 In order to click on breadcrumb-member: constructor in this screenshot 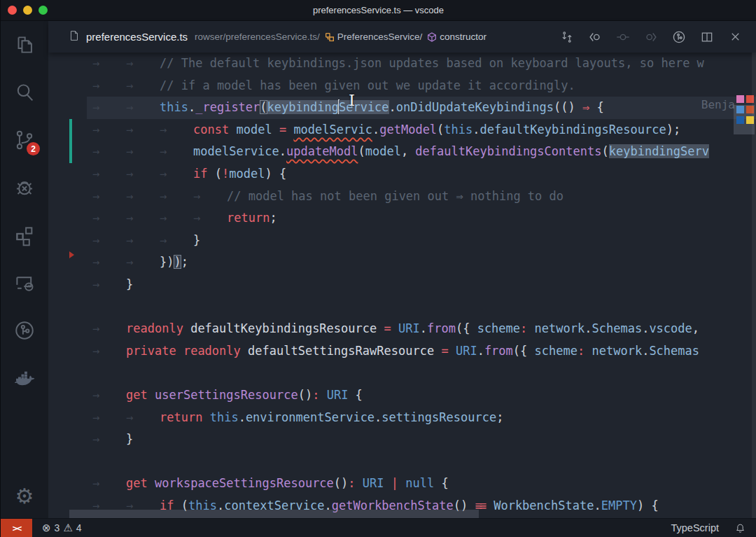, I will do `click(463, 36)`.